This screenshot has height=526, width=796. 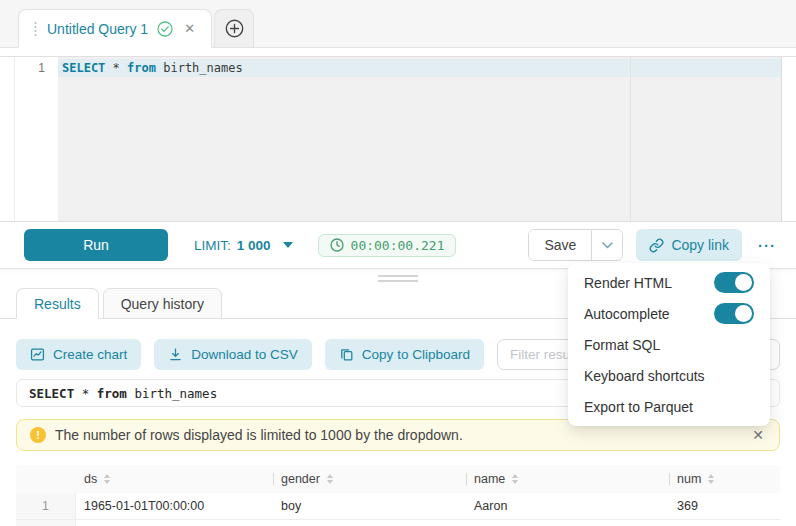 What do you see at coordinates (234, 28) in the screenshot?
I see `plus-circle-icon` at bounding box center [234, 28].